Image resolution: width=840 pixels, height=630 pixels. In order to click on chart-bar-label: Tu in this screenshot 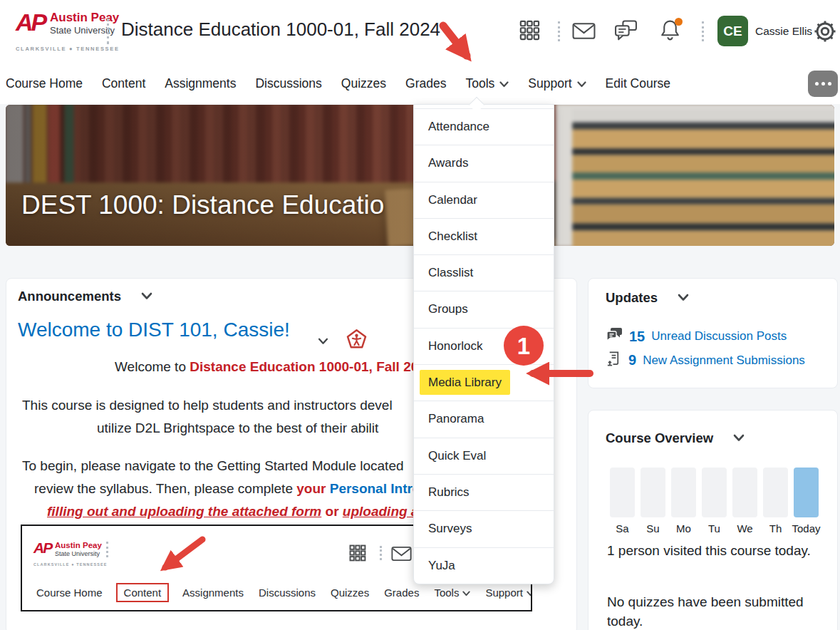, I will do `click(714, 529)`.